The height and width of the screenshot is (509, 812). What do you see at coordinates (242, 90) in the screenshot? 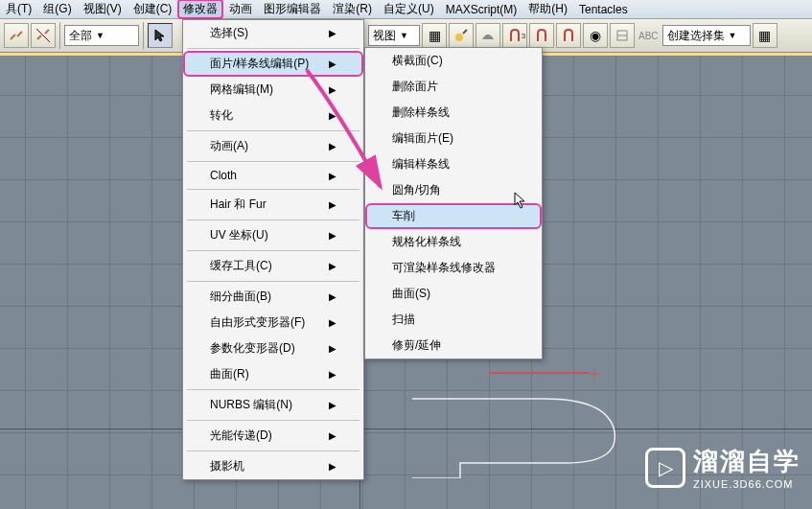
I see `menu-item-label: 网格编辑(M)` at bounding box center [242, 90].